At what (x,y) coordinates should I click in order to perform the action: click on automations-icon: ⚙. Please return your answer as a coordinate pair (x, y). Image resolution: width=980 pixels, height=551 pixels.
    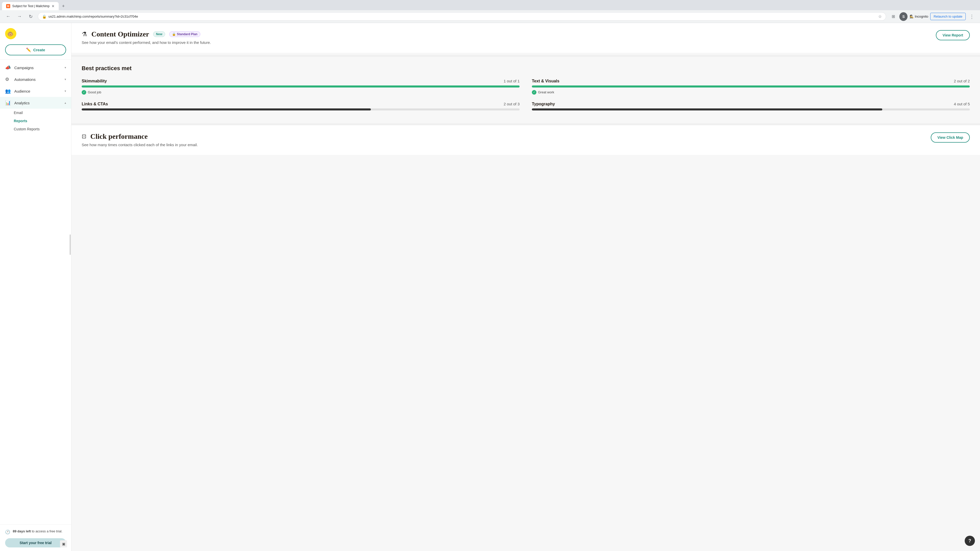
    Looking at the image, I should click on (8, 79).